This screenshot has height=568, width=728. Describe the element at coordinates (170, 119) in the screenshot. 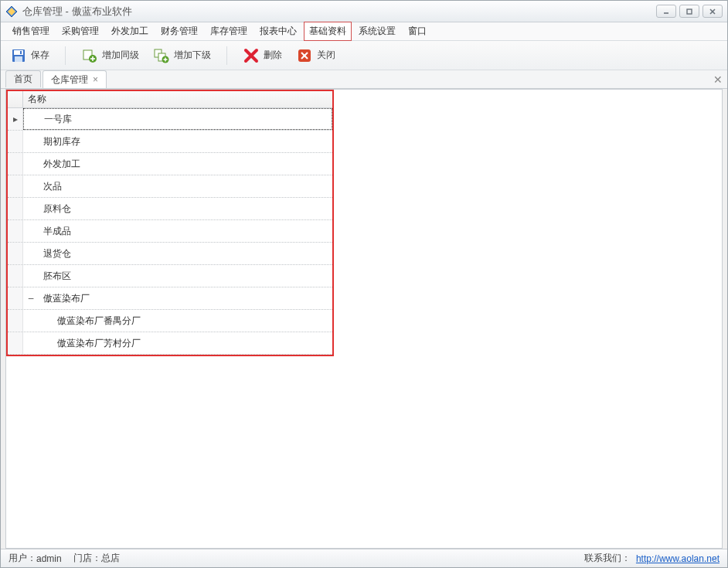

I see `tree-row: ▸一号库` at that location.